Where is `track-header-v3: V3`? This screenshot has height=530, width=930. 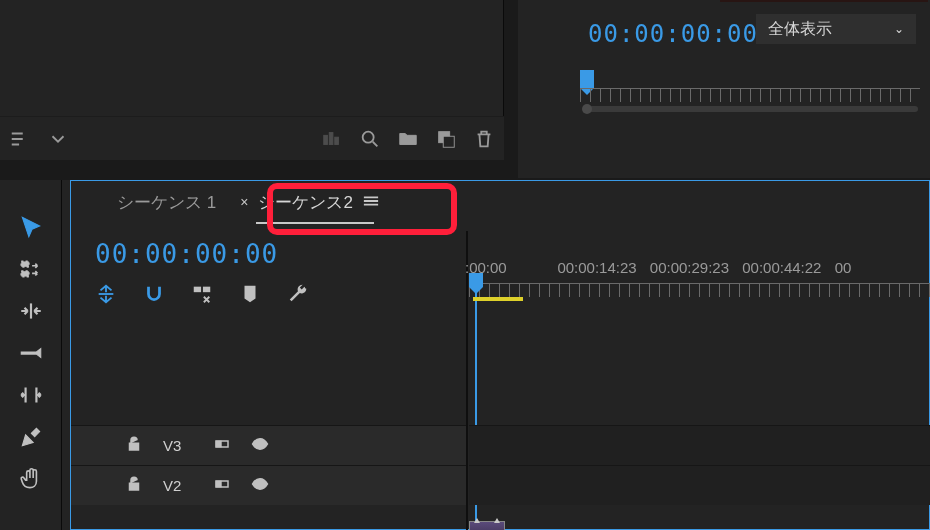
track-header-v3: V3 is located at coordinates (268, 445).